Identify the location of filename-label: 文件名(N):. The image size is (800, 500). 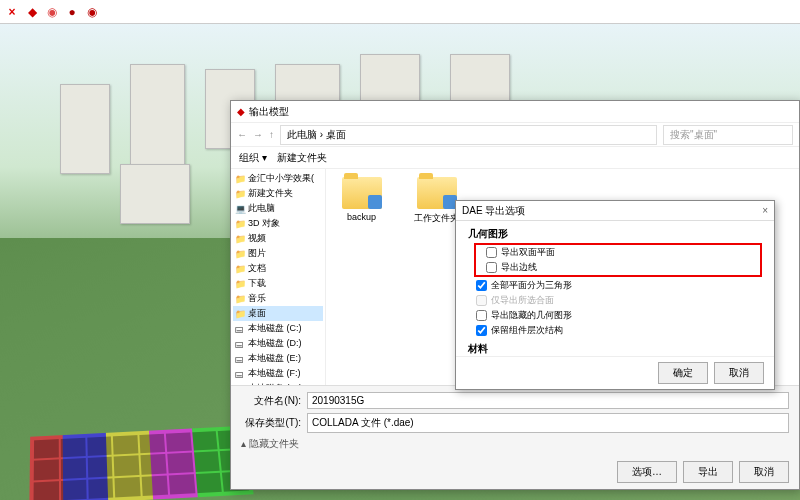
(271, 401).